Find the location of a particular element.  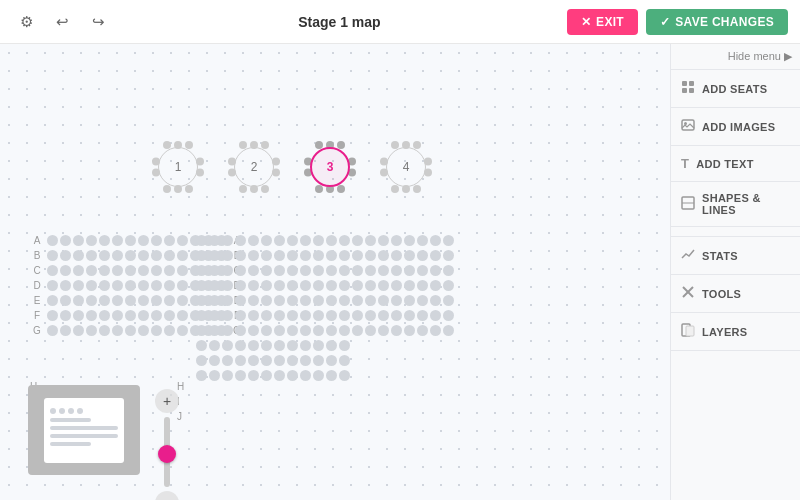

panel-item-add-seats: ADD SEATS is located at coordinates (736, 89).